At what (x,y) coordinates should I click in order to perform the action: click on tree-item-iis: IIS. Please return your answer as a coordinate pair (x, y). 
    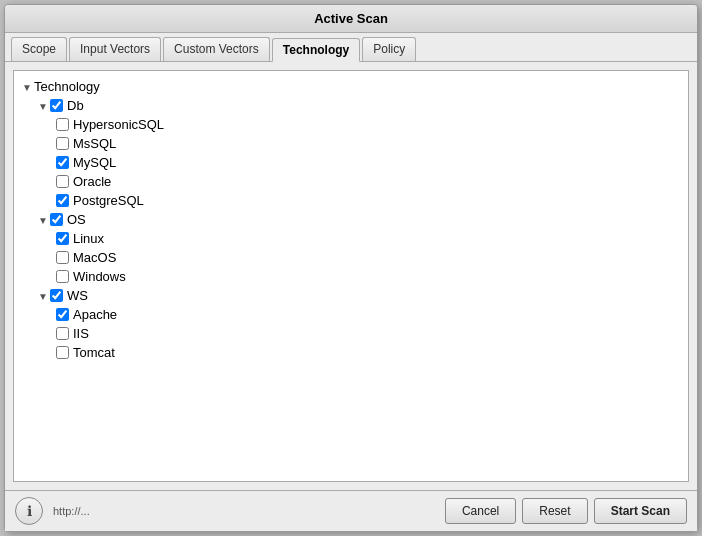
    Looking at the image, I should click on (351, 334).